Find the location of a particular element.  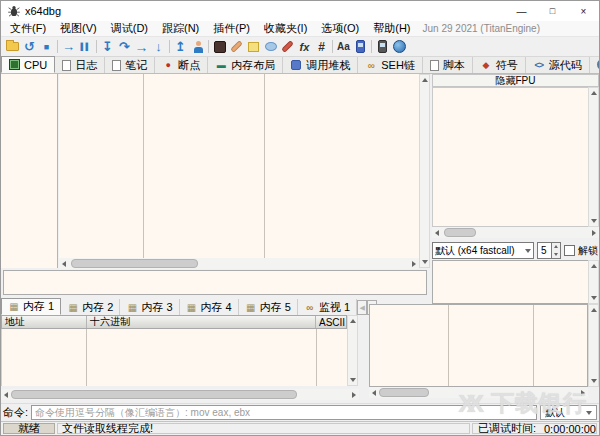

spin-down-button is located at coordinates (556, 255).